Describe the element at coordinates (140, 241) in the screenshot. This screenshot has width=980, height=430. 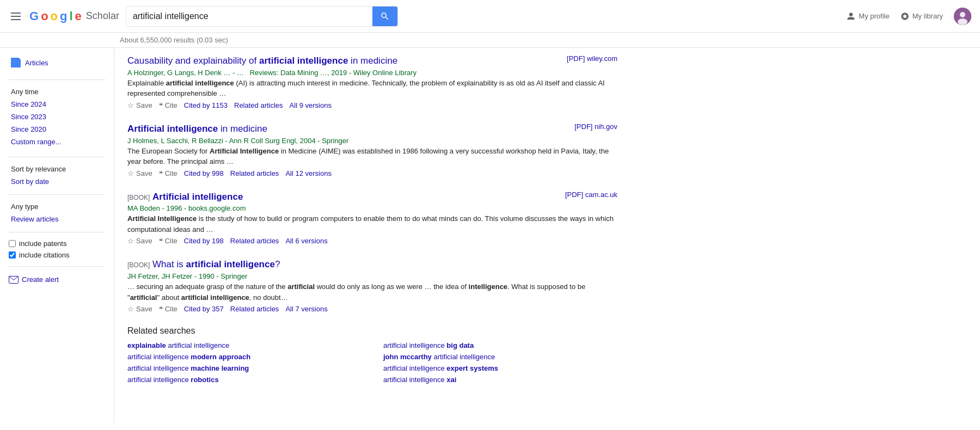
I see `save-action-3: ☆ Save` at that location.